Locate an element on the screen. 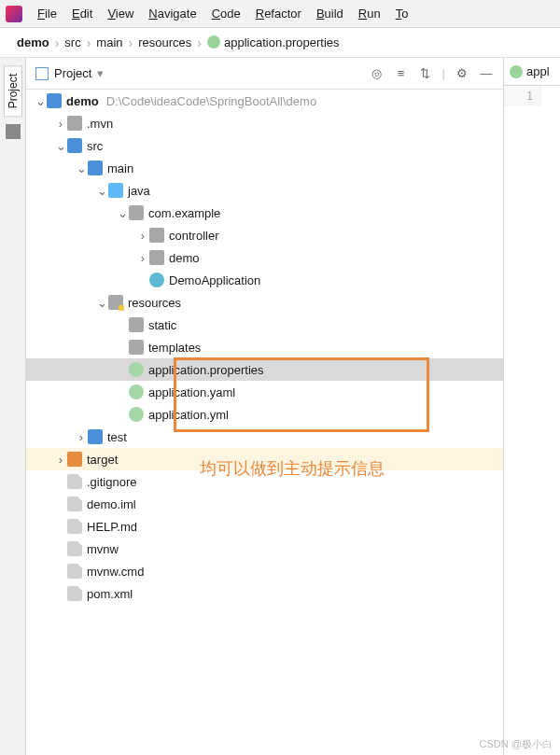 Image resolution: width=560 pixels, height=755 pixels. tree-node: ⌄com.example is located at coordinates (265, 213).